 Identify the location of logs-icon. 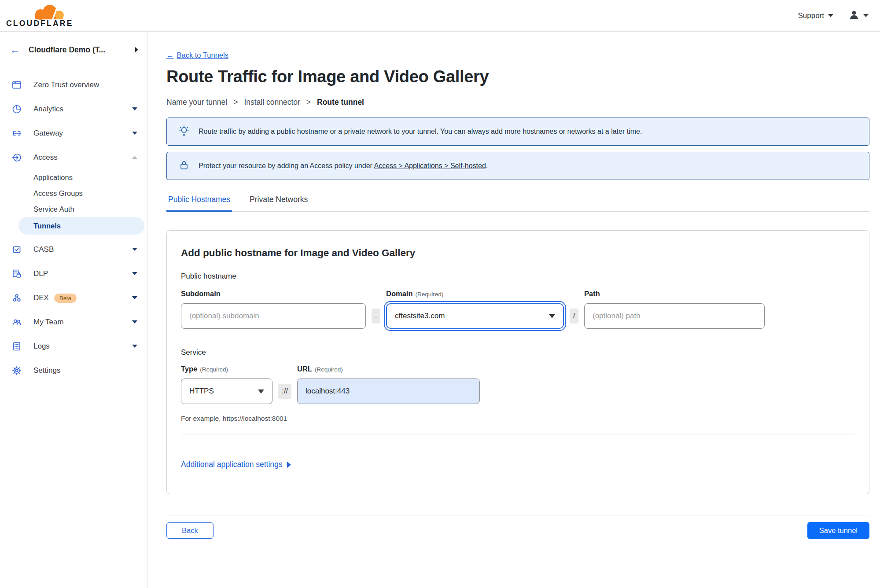
(17, 346).